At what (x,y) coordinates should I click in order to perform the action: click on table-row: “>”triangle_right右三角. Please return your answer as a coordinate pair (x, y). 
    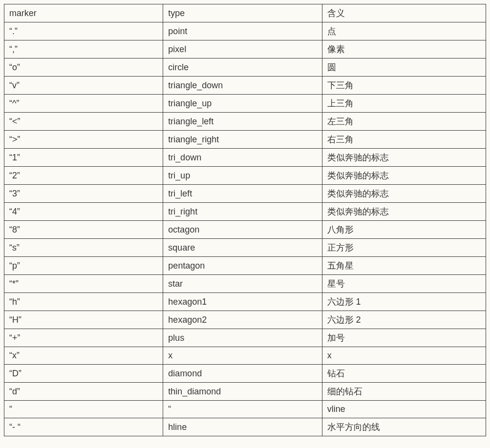
    Looking at the image, I should click on (245, 139).